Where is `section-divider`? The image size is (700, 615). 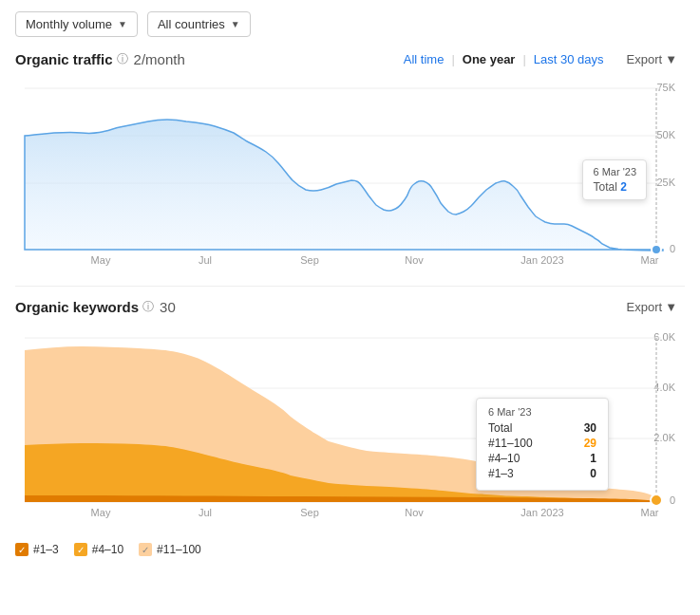
section-divider is located at coordinates (350, 287).